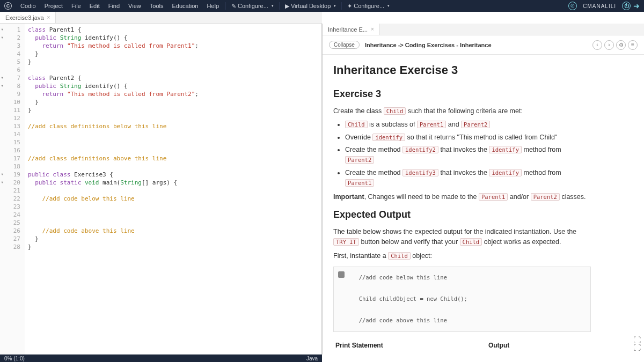 Image resolution: width=644 pixels, height=362 pixels. What do you see at coordinates (28, 6) in the screenshot?
I see `menu-brand: Codio` at bounding box center [28, 6].